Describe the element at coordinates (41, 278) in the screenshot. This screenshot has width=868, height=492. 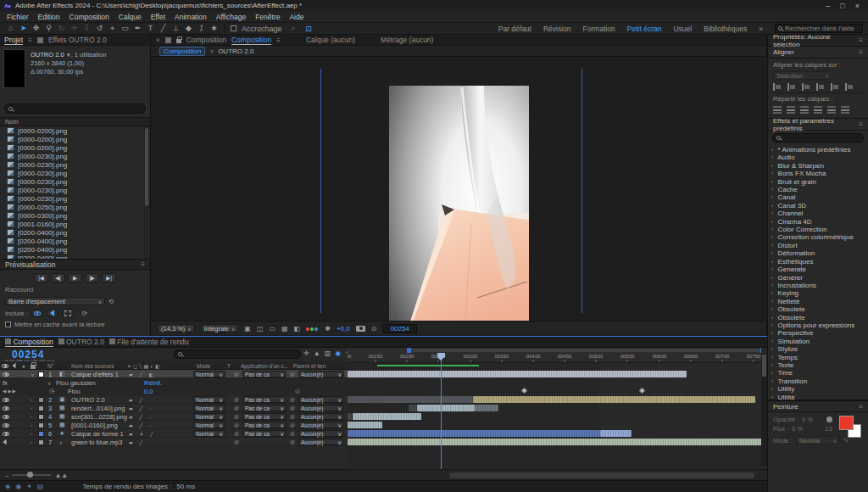
I see `transport-button: |◀` at that location.